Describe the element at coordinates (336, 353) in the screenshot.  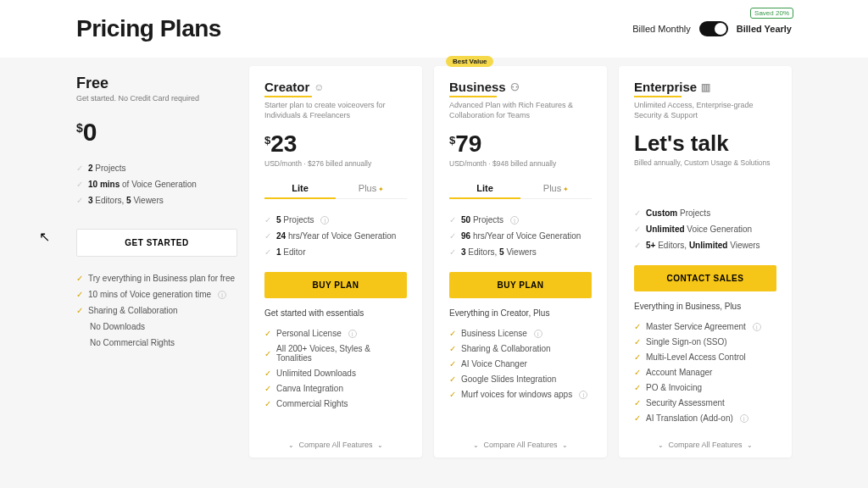
I see `benefit-item: ✓All 200+ Voices, Styles & Tonalities` at that location.